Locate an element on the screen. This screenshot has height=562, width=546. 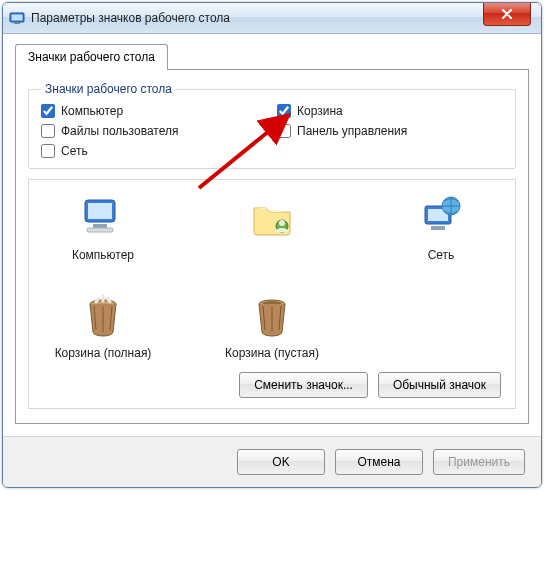
checkbox-label: Сеть is located at coordinates (74, 151).